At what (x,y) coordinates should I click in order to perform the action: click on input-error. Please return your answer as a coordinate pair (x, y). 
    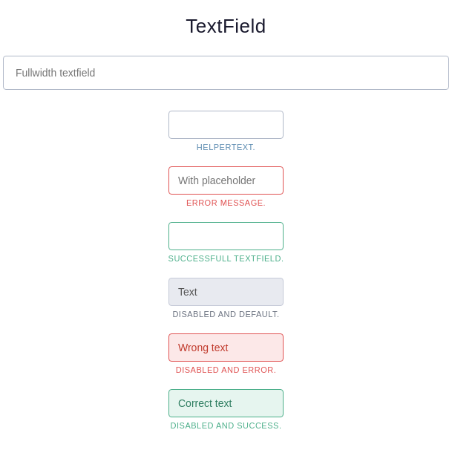
    Looking at the image, I should click on (226, 180).